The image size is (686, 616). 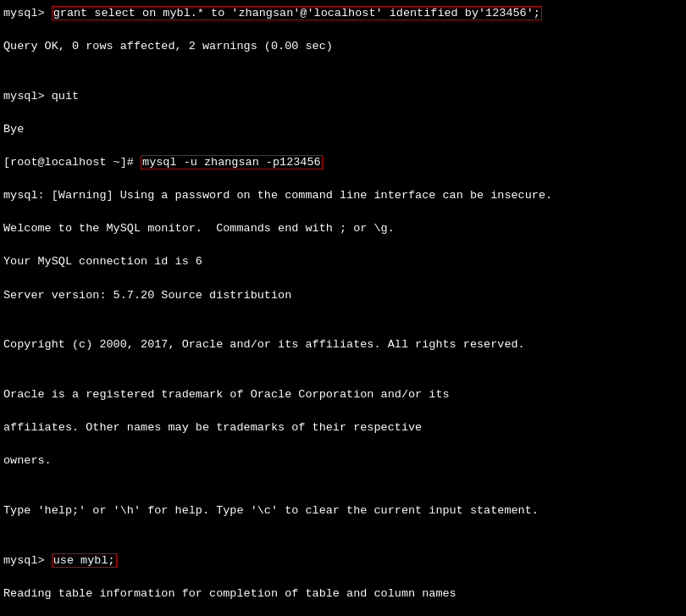 What do you see at coordinates (343, 47) in the screenshot?
I see `terminal-line: Query OK, 0 rows affected, 2 warnings (0…` at bounding box center [343, 47].